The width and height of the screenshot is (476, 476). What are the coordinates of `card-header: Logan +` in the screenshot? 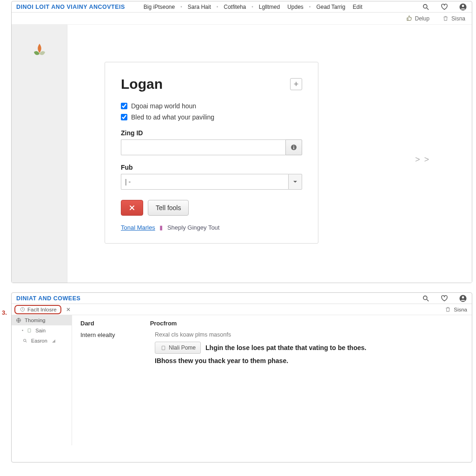 It's located at (212, 84).